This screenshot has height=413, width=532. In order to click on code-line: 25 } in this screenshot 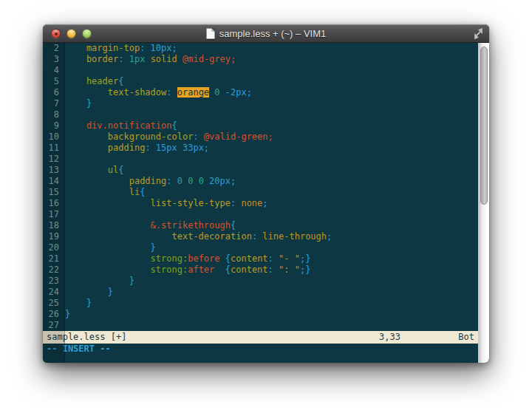, I will do `click(260, 303)`.